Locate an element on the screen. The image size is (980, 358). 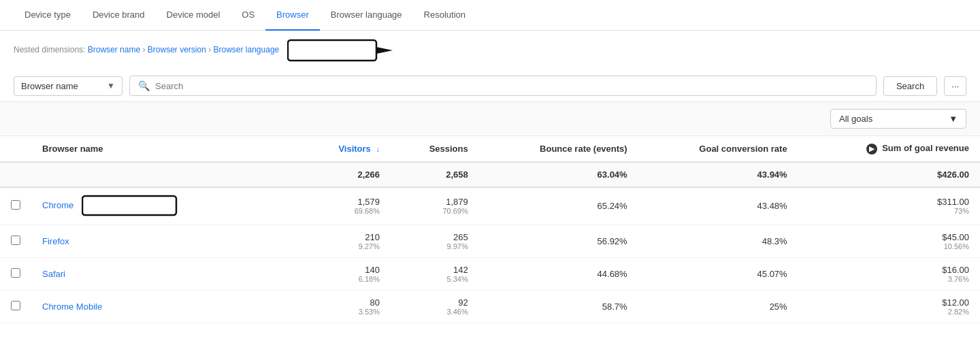
tab-resolution: Resolution is located at coordinates (445, 15).